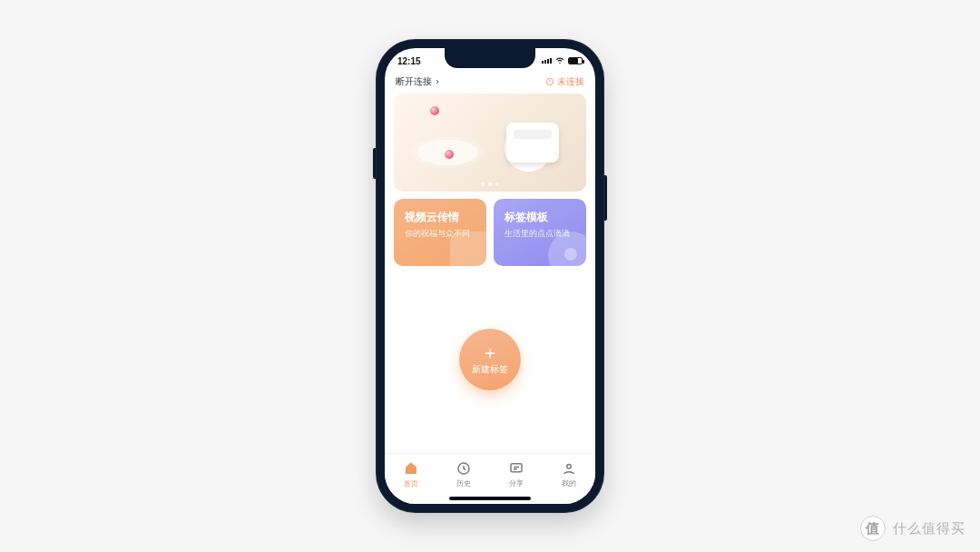 Image resolution: width=980 pixels, height=552 pixels. I want to click on tab-label: 历史, so click(464, 483).